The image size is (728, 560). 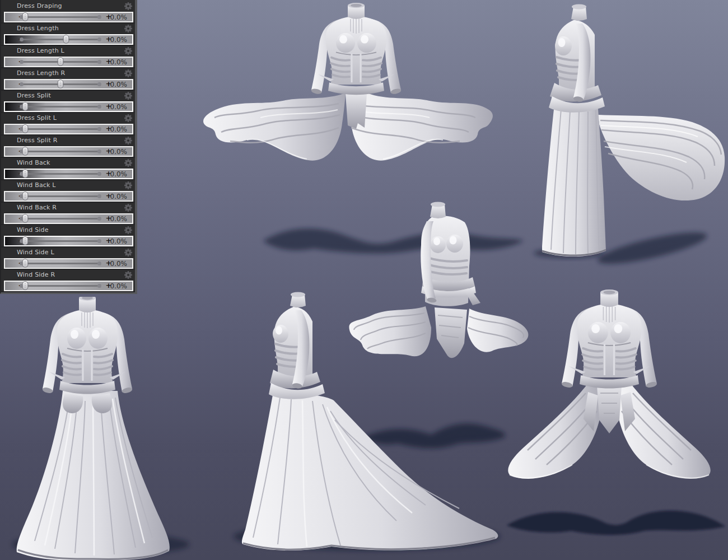 I want to click on slider-widget: Dress Draping - + 0.0%, so click(x=68, y=12).